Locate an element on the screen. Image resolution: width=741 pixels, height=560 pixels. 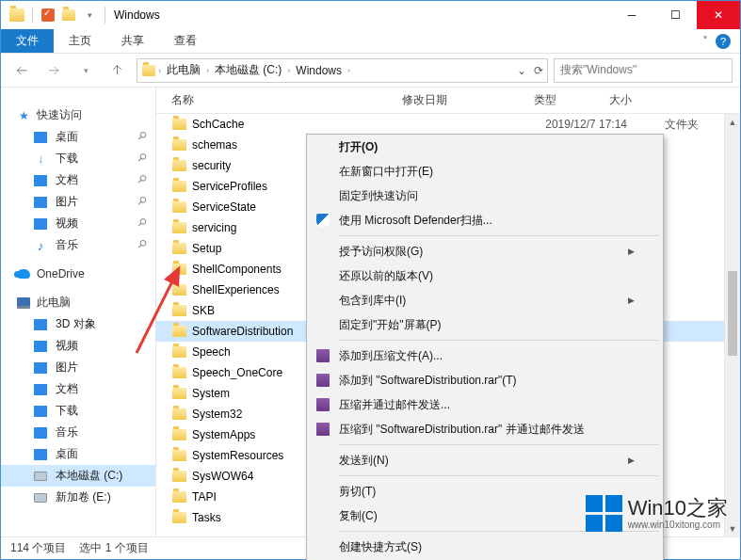
this-pc-header: 此电脑 is located at coordinates (78, 303).